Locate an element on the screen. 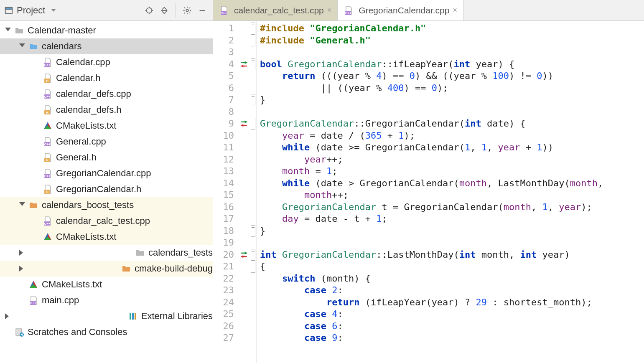 This screenshot has width=644, height=363. tree-node-calendars: calendars is located at coordinates (106, 46).